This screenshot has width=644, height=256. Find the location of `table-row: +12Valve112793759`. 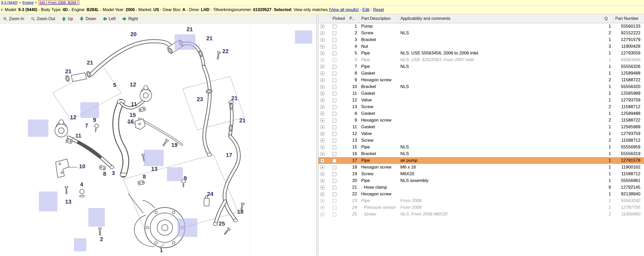

table-row: +12Valve112793759 is located at coordinates (481, 134).